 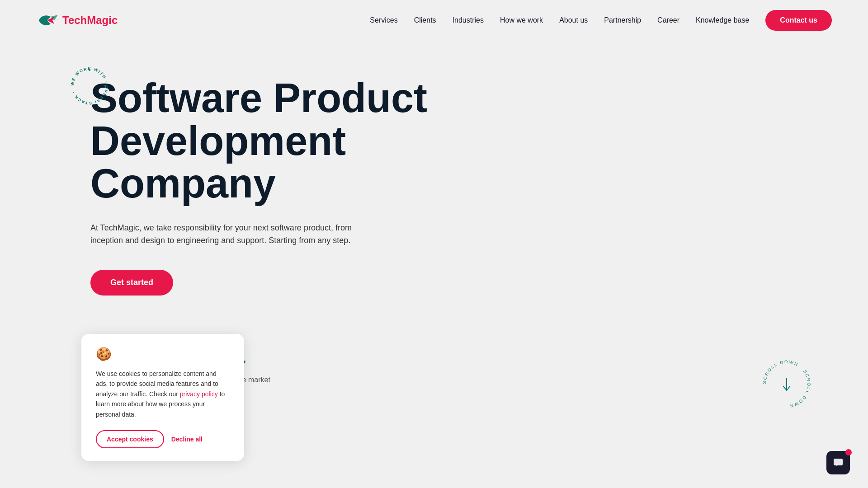 What do you see at coordinates (601, 20) in the screenshot?
I see `main-nav: Services Clients Industries How we work …` at bounding box center [601, 20].